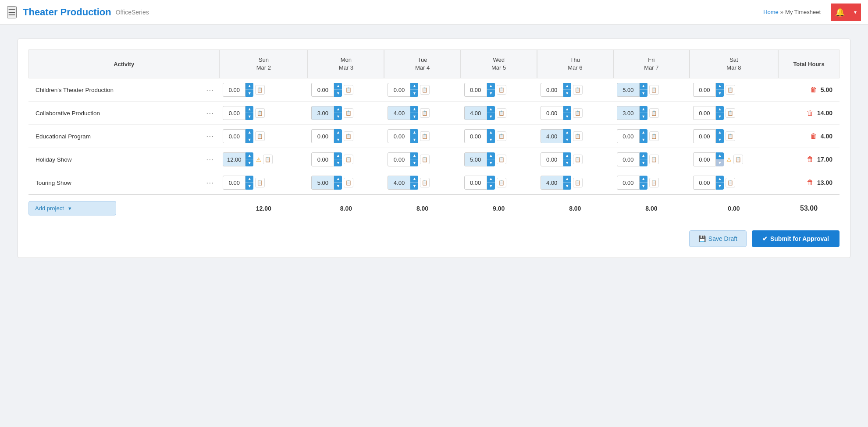  I want to click on spin-down-3-4: ▼, so click(567, 163).